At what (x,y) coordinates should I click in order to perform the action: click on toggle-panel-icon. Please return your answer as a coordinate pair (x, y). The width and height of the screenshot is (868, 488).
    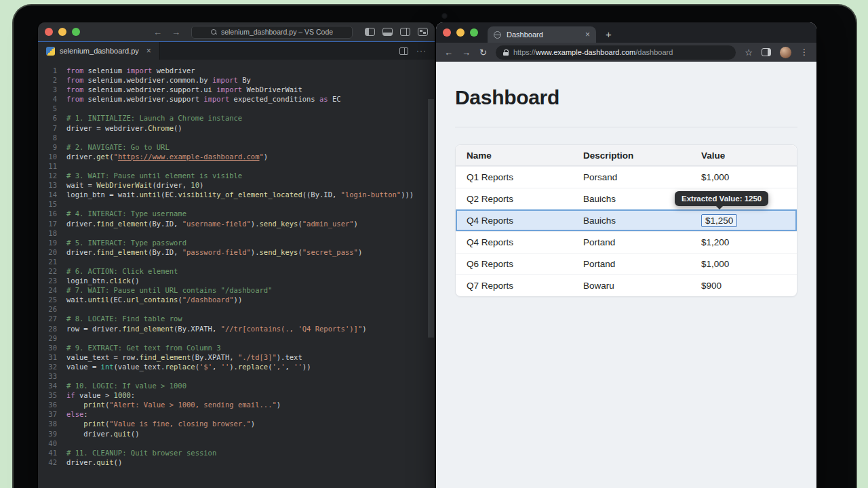
    Looking at the image, I should click on (388, 32).